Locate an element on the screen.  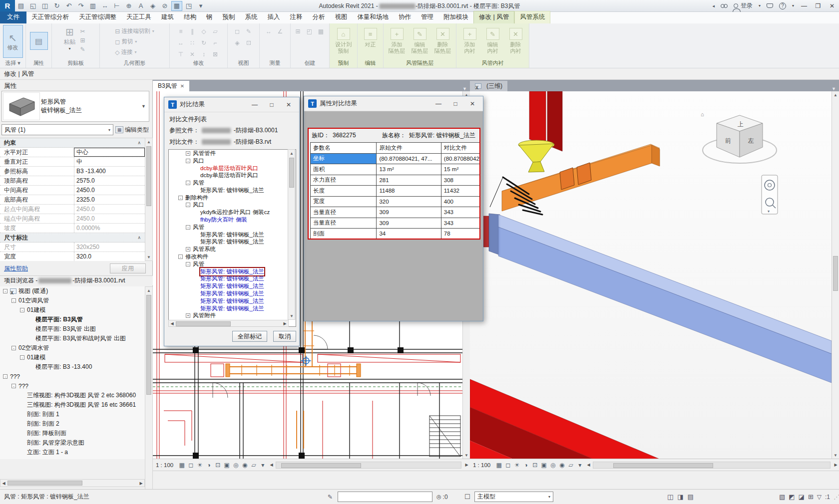
browser-tree-item: 楼层平面: B3 -13.400 is located at coordinates (72, 367).